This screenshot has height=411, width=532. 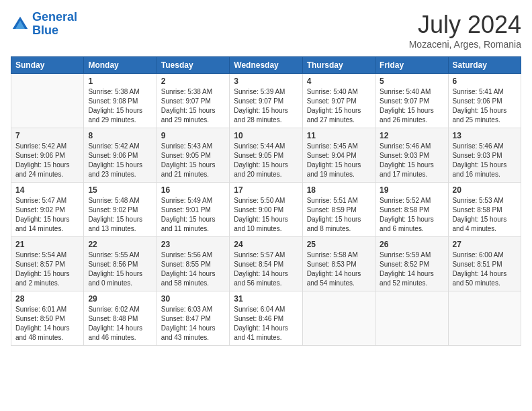 I want to click on month-year: July 2024, so click(x=465, y=25).